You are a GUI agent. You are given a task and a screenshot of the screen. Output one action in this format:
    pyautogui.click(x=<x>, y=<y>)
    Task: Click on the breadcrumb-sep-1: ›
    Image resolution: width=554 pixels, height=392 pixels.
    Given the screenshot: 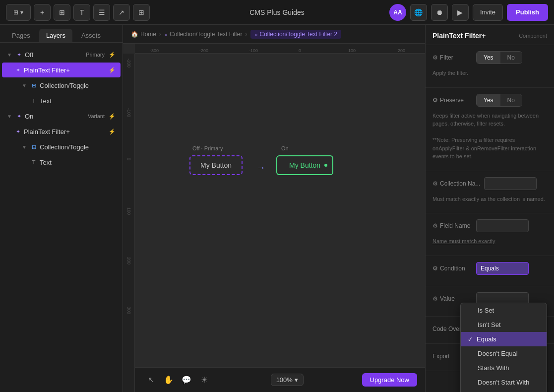 What is the action you would take?
    pyautogui.click(x=160, y=34)
    